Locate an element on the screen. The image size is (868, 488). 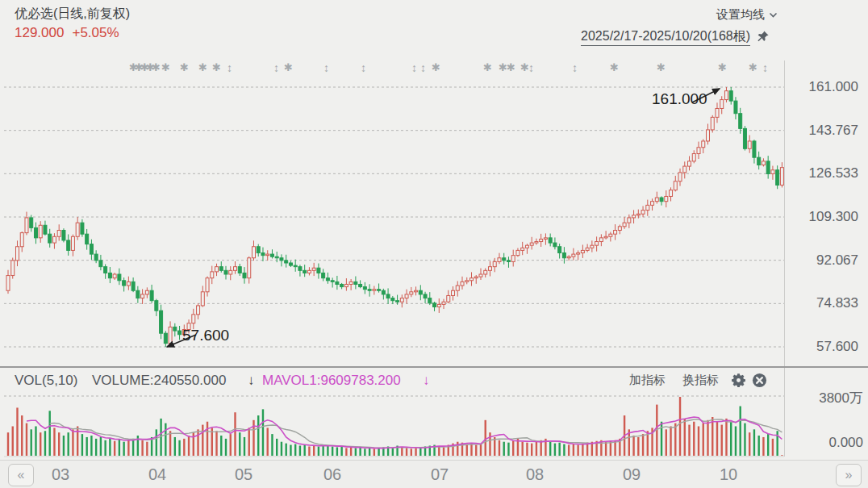
chevron-down-icon is located at coordinates (773, 15).